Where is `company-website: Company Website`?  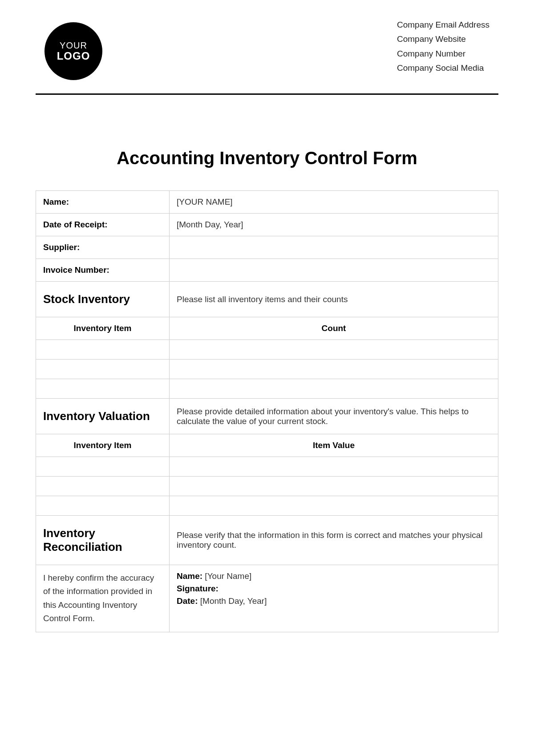 company-website: Company Website is located at coordinates (443, 39).